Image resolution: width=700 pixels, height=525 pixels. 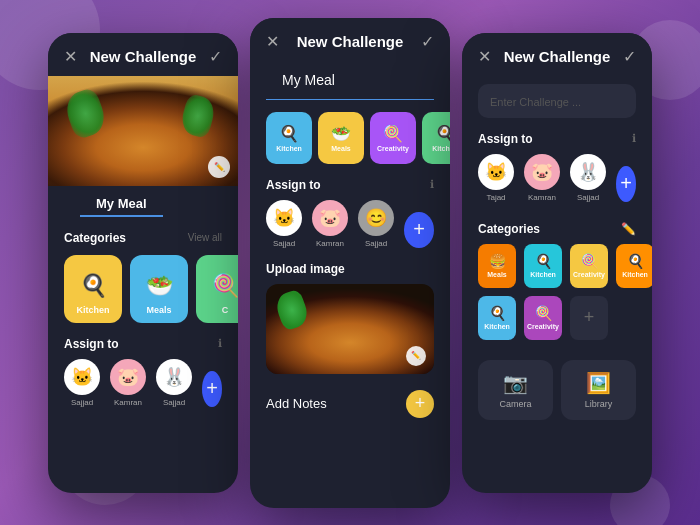 What do you see at coordinates (416, 356) in the screenshot?
I see `upload-edit-button: ✏️` at bounding box center [416, 356].